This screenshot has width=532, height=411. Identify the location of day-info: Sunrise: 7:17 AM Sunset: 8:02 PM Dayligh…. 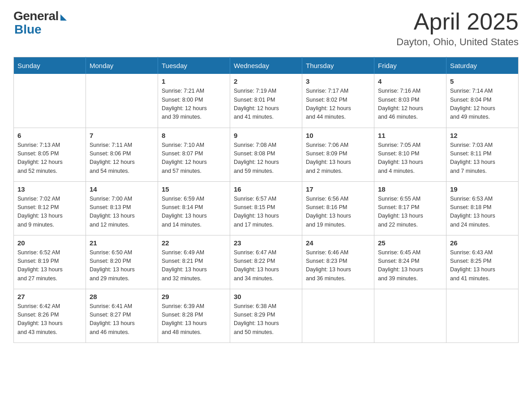
(338, 104).